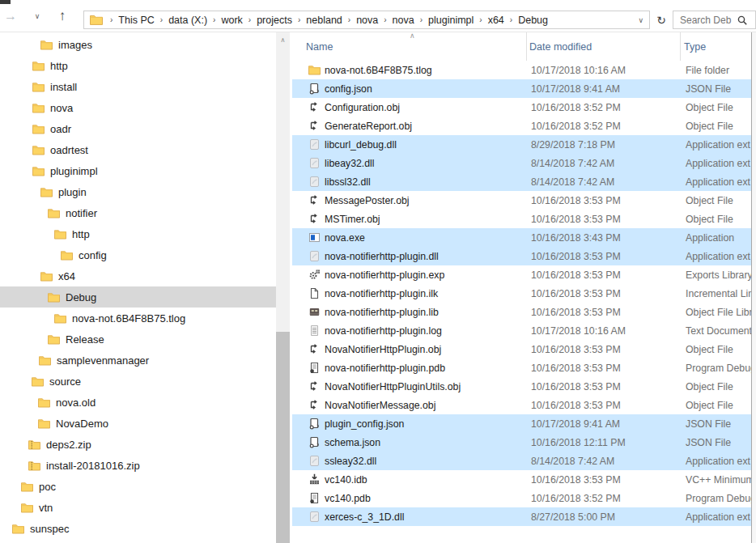  Describe the element at coordinates (314, 107) in the screenshot. I see `obj-file-icon` at that location.